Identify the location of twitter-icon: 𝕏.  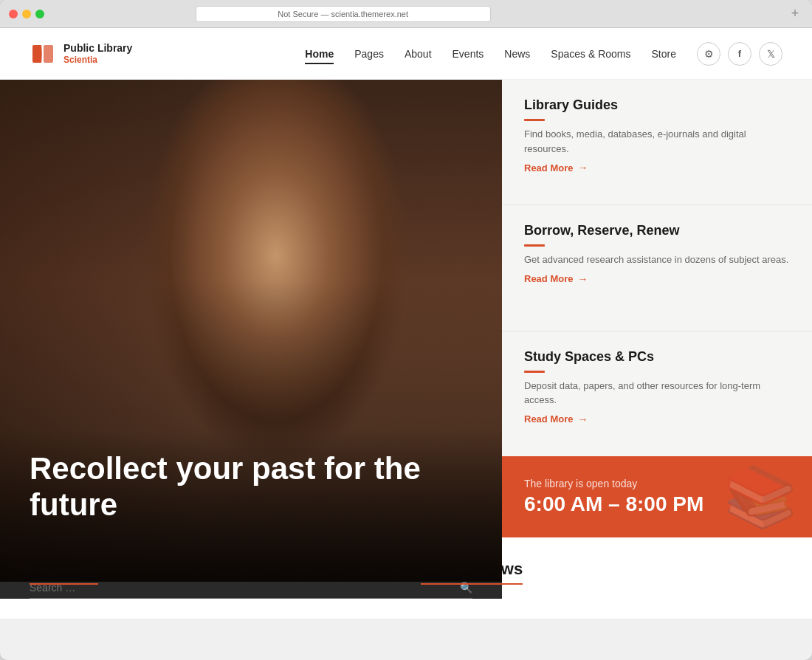
(771, 54).